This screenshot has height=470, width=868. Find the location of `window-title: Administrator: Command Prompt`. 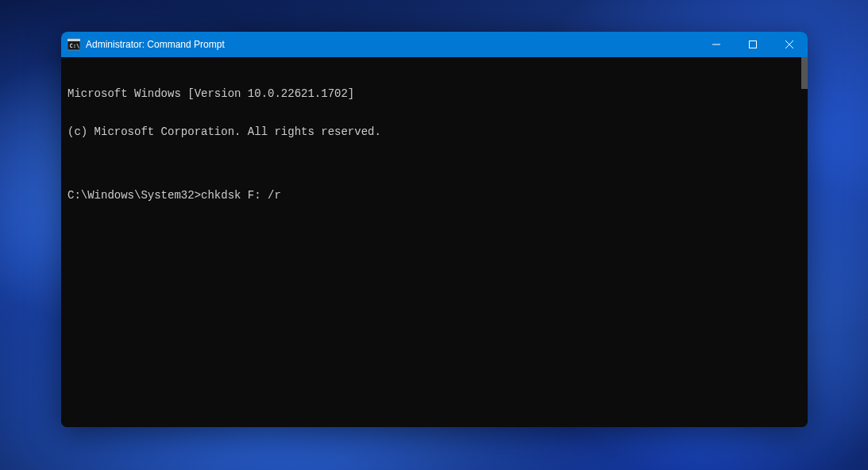

window-title: Administrator: Command Prompt is located at coordinates (392, 44).